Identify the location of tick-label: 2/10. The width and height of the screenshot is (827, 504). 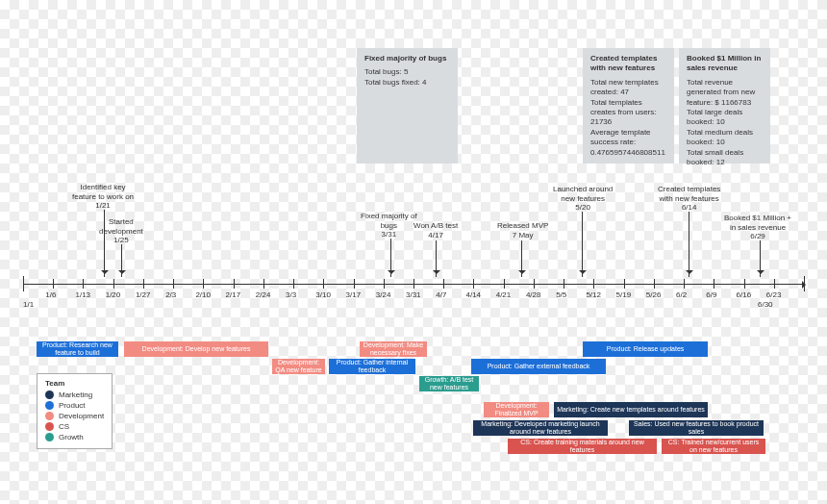
(203, 294).